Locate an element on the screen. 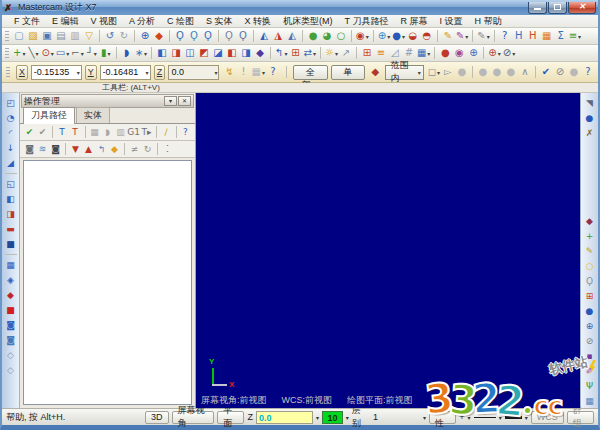  wcs-sphere-icon: ●▾ is located at coordinates (398, 36).